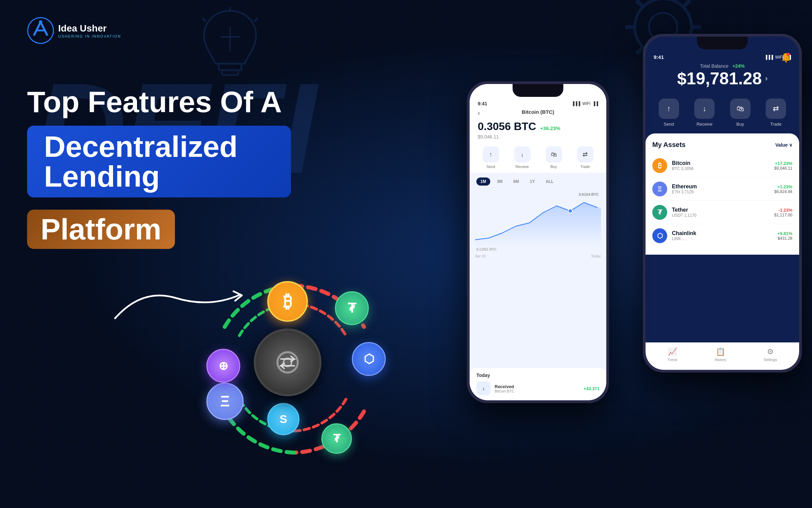 This screenshot has width=812, height=508. What do you see at coordinates (337, 439) in the screenshot?
I see `tether-coin-bottom: ₮` at bounding box center [337, 439].